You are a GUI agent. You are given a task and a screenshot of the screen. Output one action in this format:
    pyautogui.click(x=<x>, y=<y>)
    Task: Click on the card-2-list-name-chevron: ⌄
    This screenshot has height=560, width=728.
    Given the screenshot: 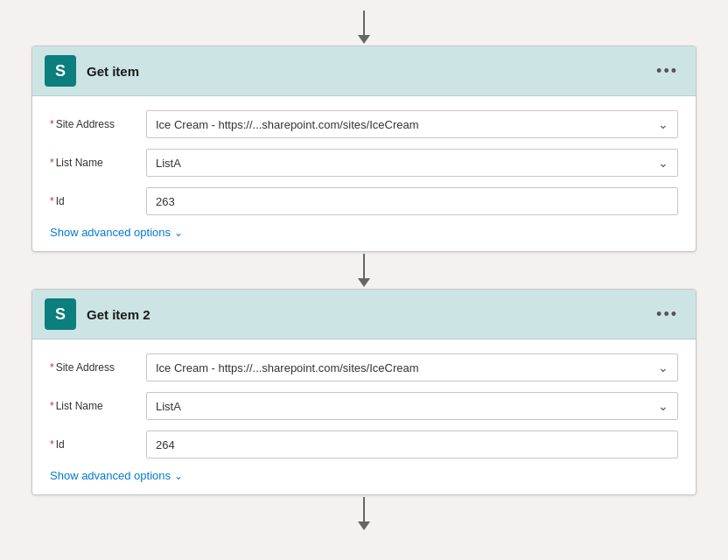 What is the action you would take?
    pyautogui.click(x=663, y=406)
    